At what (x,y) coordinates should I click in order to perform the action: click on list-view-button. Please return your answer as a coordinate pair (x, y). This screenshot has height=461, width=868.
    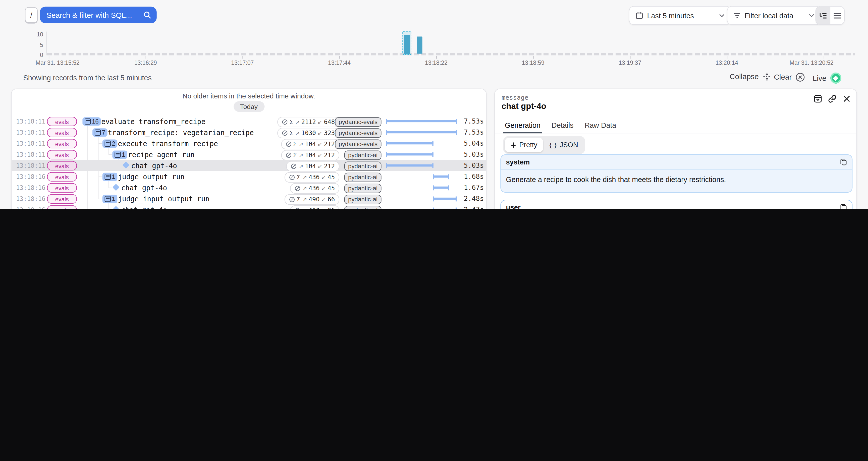
    Looking at the image, I should click on (837, 16).